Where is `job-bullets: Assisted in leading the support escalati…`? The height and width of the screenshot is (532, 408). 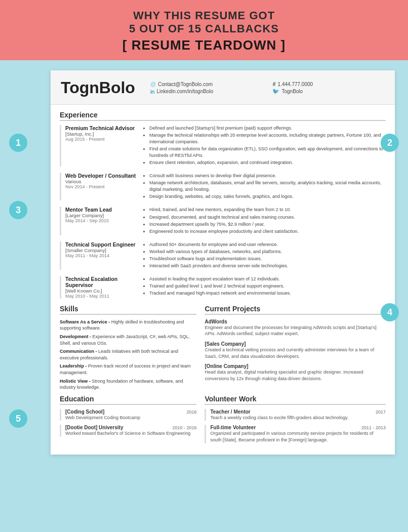
job-bullets: Assisted in leading the support escalati… is located at coordinates (264, 287).